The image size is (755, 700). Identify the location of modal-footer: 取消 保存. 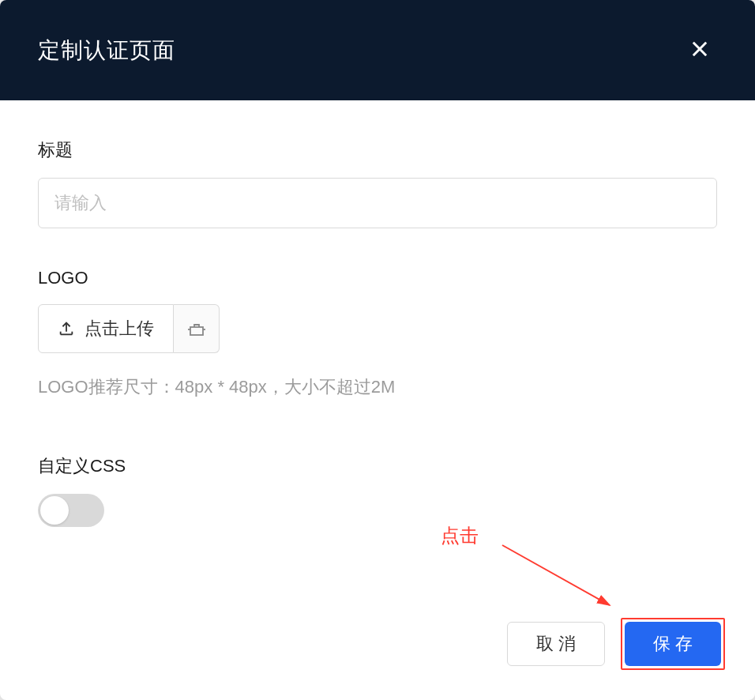
(616, 644).